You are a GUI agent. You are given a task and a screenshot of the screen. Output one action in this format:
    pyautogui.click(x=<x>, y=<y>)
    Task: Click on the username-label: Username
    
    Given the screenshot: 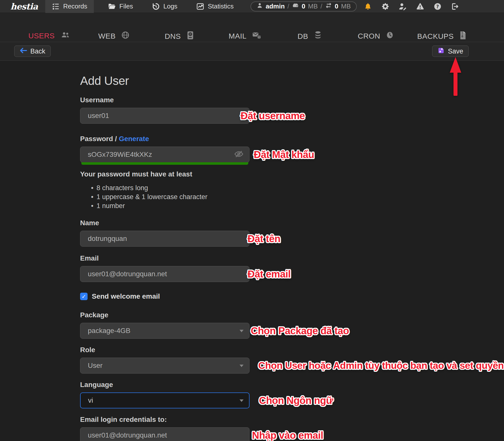 What is the action you would take?
    pyautogui.click(x=165, y=100)
    